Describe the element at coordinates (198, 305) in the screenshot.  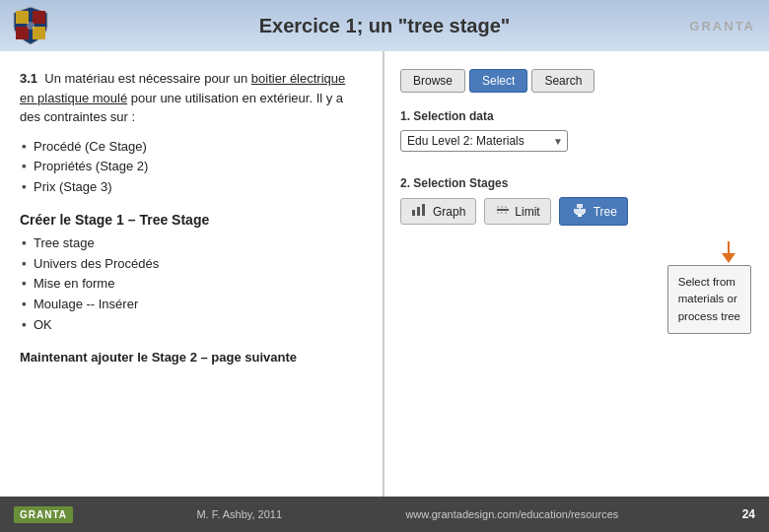
I see `list-item: Moulage -- Insérer` at that location.